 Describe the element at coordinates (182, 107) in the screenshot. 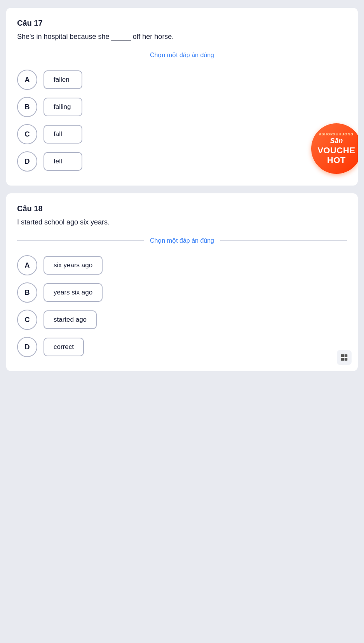

I see `option-17-b: B falling` at that location.